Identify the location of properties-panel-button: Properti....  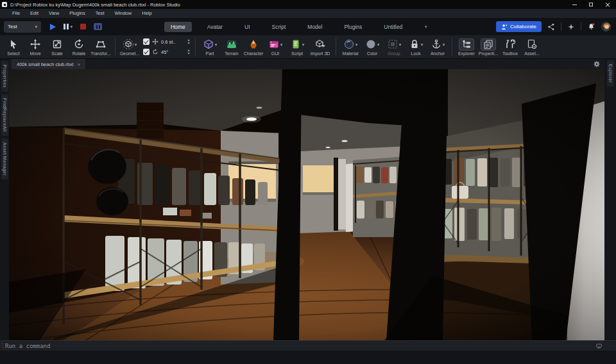
(488, 47).